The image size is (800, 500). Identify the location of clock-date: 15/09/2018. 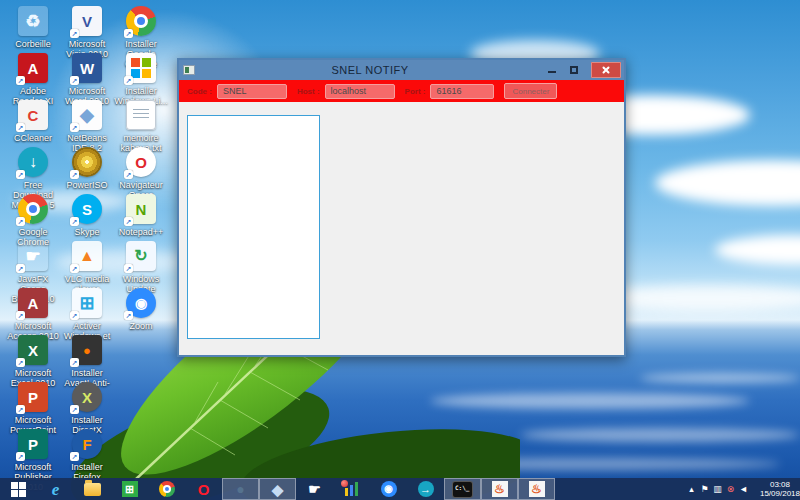
(780, 494).